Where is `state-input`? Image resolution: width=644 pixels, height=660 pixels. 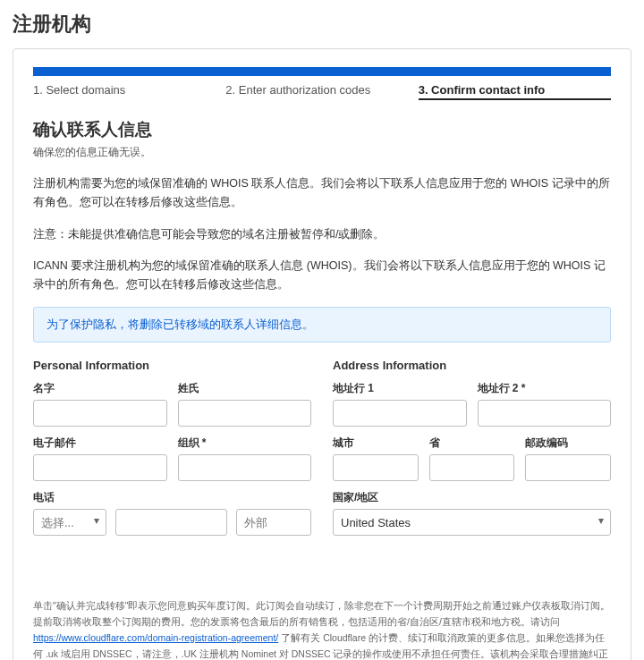
state-input is located at coordinates (472, 468).